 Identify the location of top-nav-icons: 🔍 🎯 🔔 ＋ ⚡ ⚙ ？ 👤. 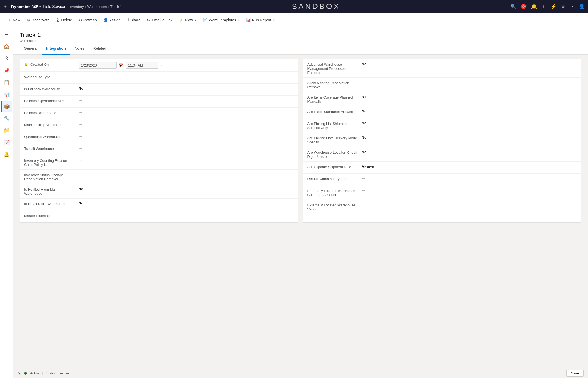
(547, 7).